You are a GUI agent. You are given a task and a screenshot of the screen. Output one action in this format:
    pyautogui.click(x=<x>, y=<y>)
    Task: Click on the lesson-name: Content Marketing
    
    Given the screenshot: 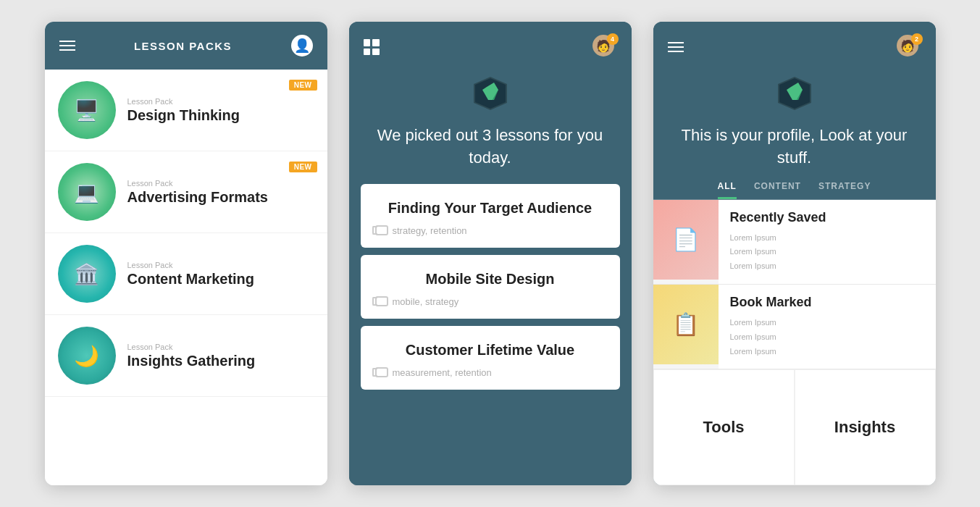 What is the action you would take?
    pyautogui.click(x=221, y=280)
    